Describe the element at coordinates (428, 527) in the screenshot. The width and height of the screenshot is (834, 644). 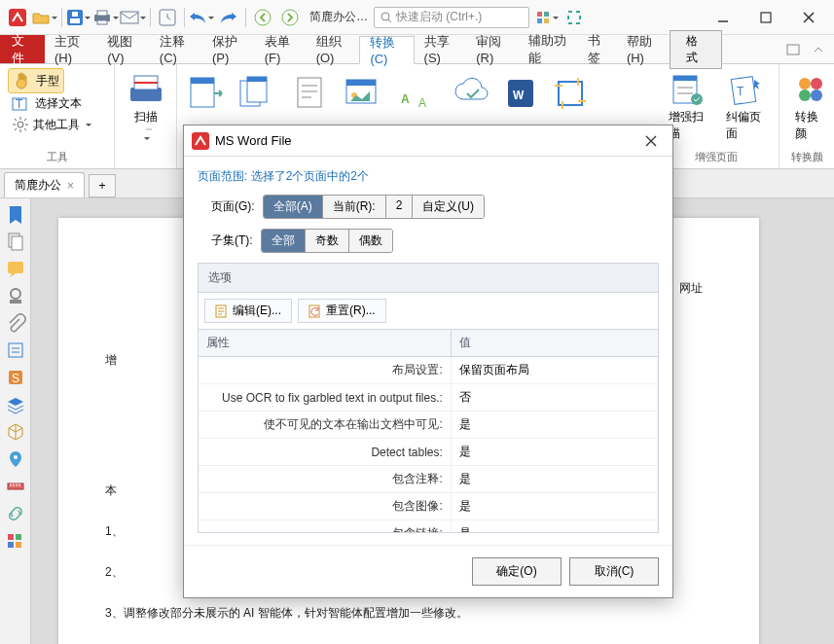
I see `table-row: 包含链接:是` at that location.